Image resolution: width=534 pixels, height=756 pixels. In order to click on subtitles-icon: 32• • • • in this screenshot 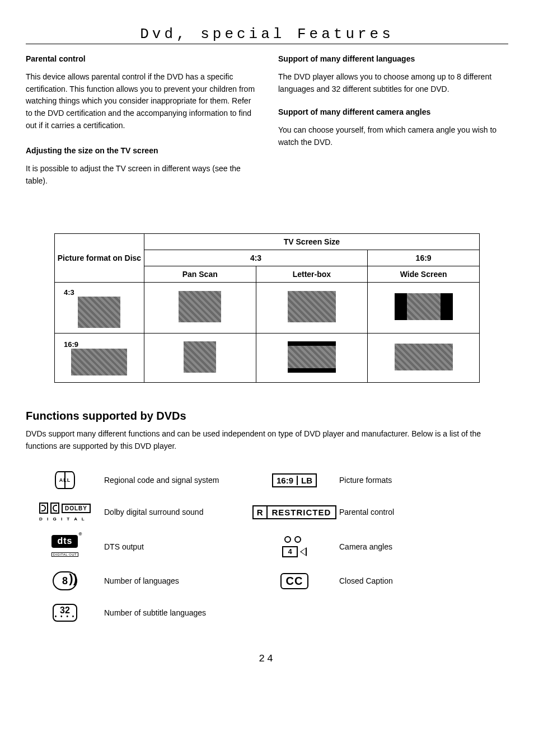, I will do `click(65, 613)`.